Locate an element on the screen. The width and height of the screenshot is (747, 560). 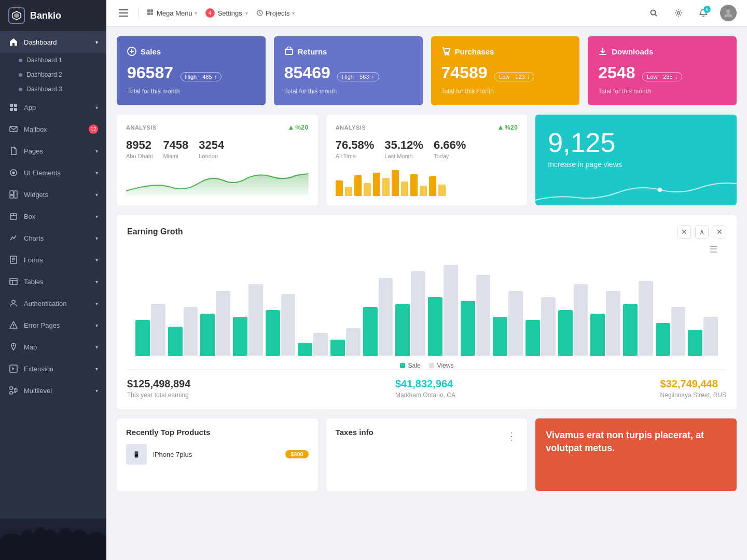
table-icon is located at coordinates (13, 282).